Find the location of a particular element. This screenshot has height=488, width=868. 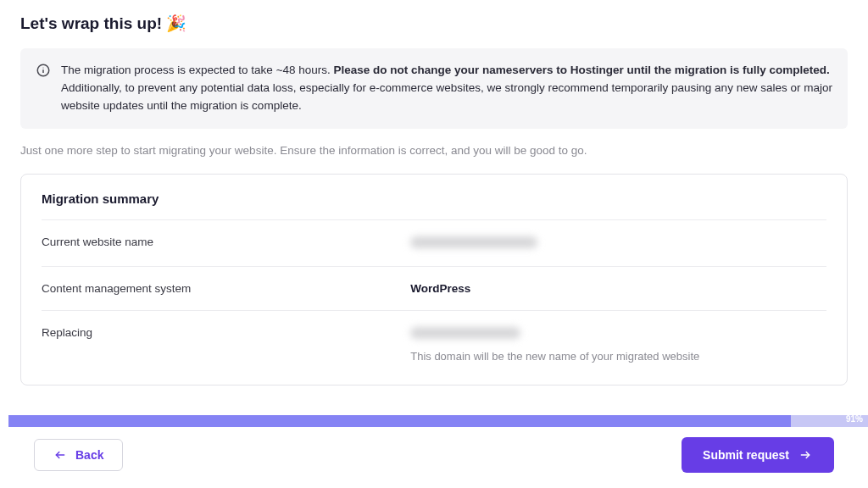

footer-actions: Back Submit request is located at coordinates (434, 456).